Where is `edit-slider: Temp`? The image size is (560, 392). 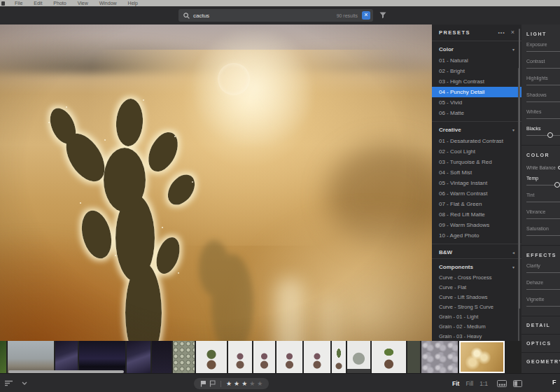
edit-slider: Temp is located at coordinates (540, 182).